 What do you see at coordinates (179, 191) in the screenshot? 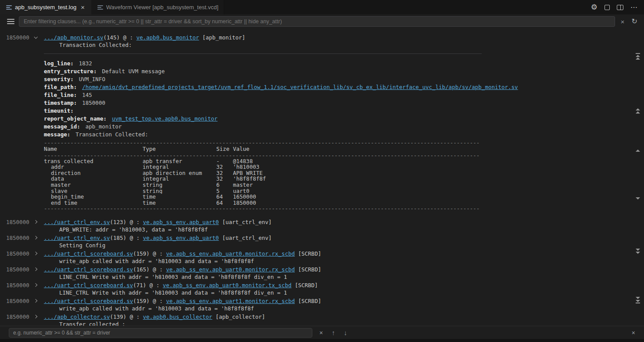
I see `row-type: string` at bounding box center [179, 191].